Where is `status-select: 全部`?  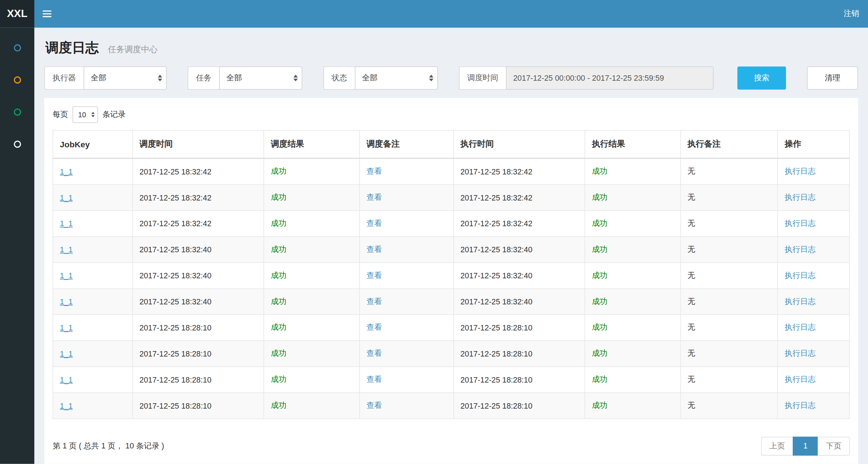 status-select: 全部 is located at coordinates (396, 78).